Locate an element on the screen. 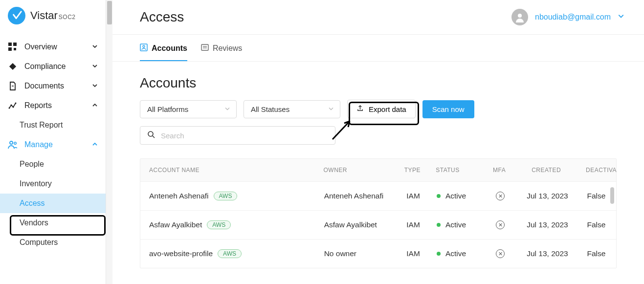 The height and width of the screenshot is (284, 644). sidebar-sub-access: Access is located at coordinates (53, 203).